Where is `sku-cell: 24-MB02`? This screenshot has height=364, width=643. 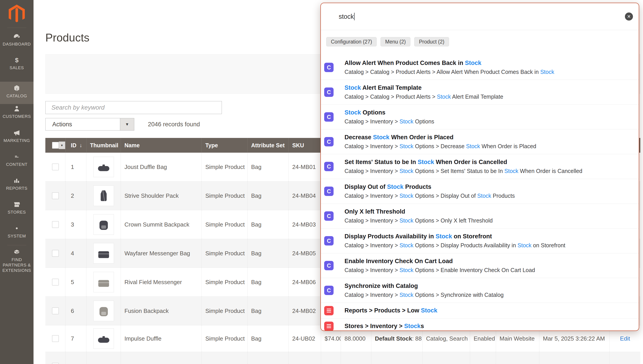
sku-cell: 24-MB02 is located at coordinates (305, 311).